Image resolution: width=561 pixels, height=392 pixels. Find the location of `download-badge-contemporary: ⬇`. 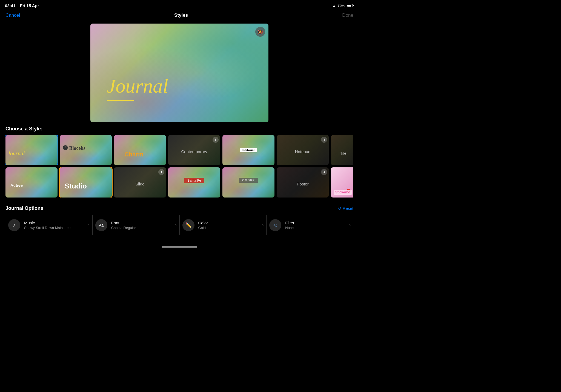

download-badge-contemporary: ⬇ is located at coordinates (216, 140).